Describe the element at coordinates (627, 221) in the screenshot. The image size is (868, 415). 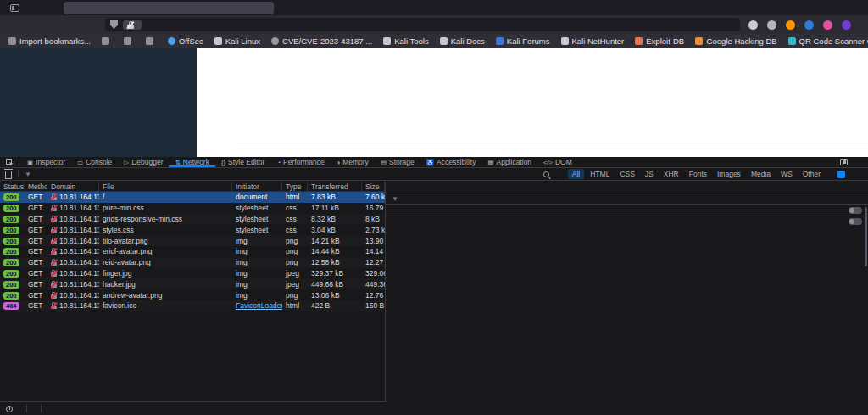
I see `request-headers-section` at that location.